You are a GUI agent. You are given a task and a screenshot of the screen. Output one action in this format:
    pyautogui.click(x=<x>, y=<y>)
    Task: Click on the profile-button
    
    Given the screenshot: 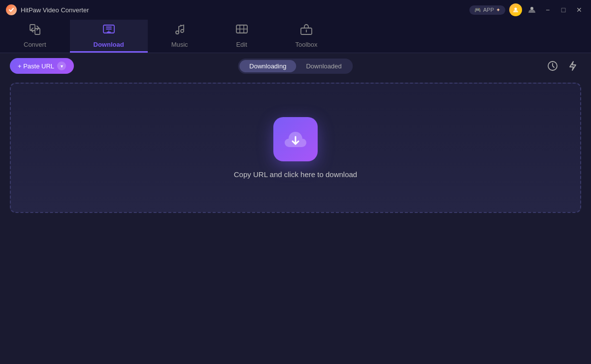 What is the action you would take?
    pyautogui.click(x=532, y=10)
    